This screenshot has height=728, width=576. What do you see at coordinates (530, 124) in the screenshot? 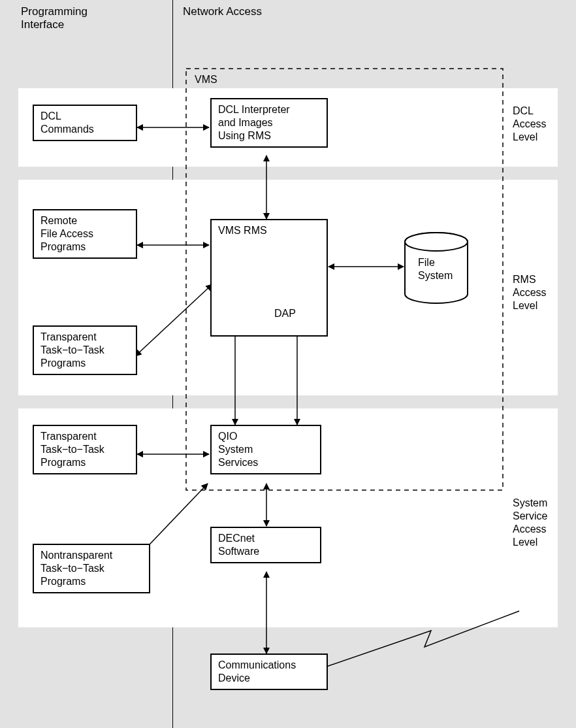
I see `label-dcl-level: DCL Access Level` at bounding box center [530, 124].